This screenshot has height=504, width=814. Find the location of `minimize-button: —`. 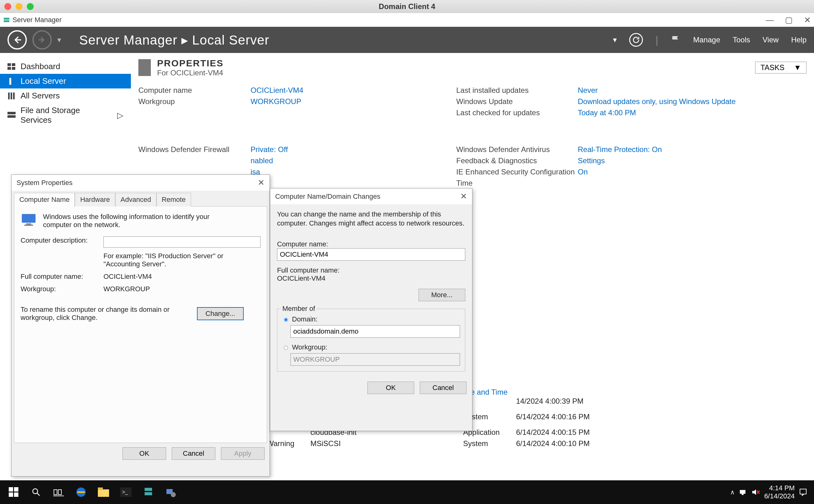

minimize-button: — is located at coordinates (770, 20).